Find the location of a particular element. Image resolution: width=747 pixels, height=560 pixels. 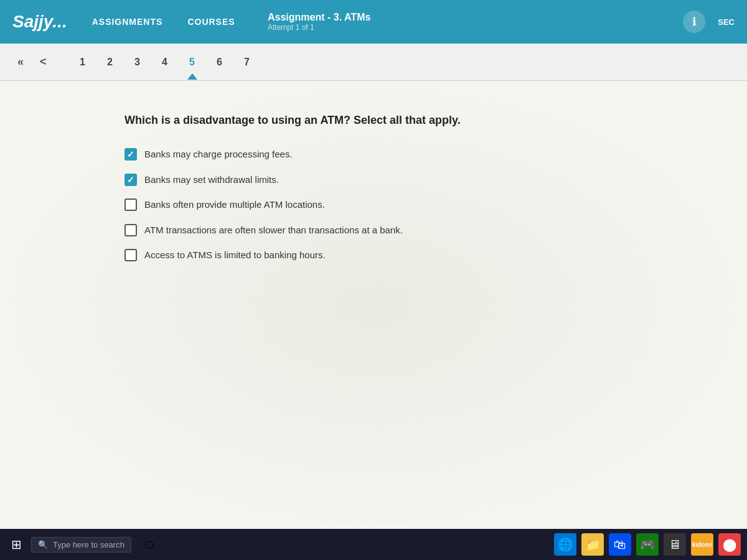

sec-label: SEC is located at coordinates (726, 22).